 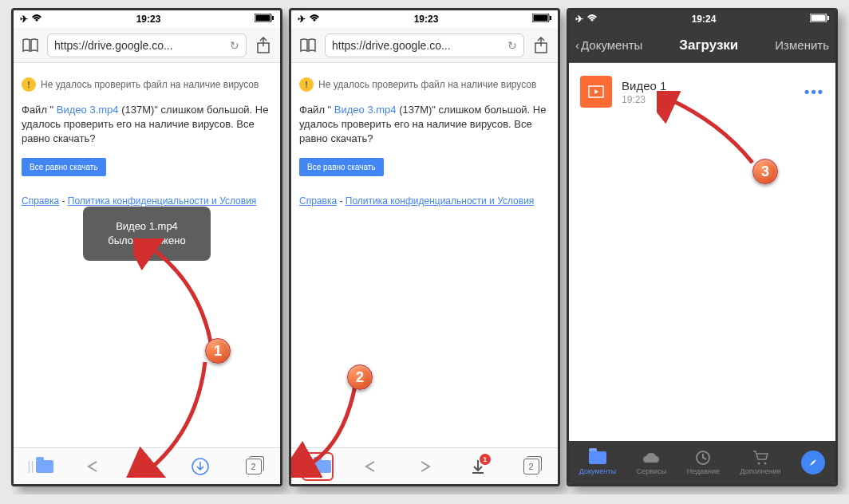 I want to click on toast-filename: Видео 1.mp4, so click(x=147, y=226).